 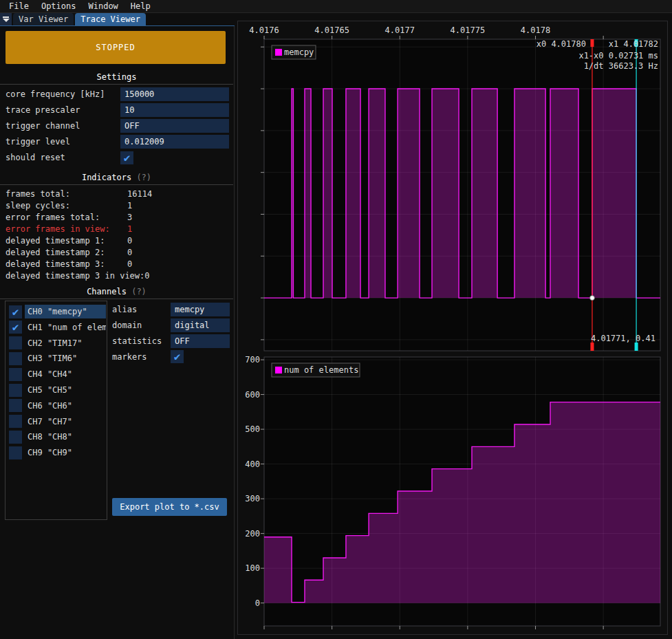 What do you see at coordinates (623, 338) in the screenshot?
I see `hover-tooltip: 4.01771, 0.41` at bounding box center [623, 338].